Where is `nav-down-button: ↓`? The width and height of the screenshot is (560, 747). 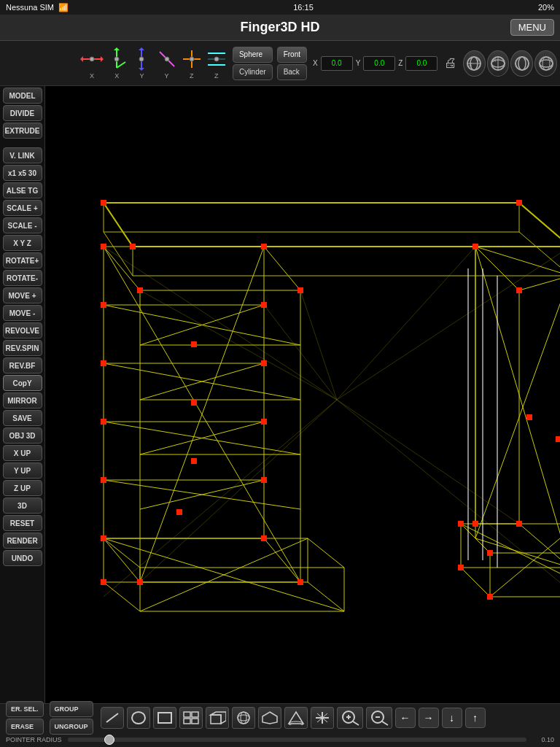
nav-down-button: ↓ is located at coordinates (452, 718).